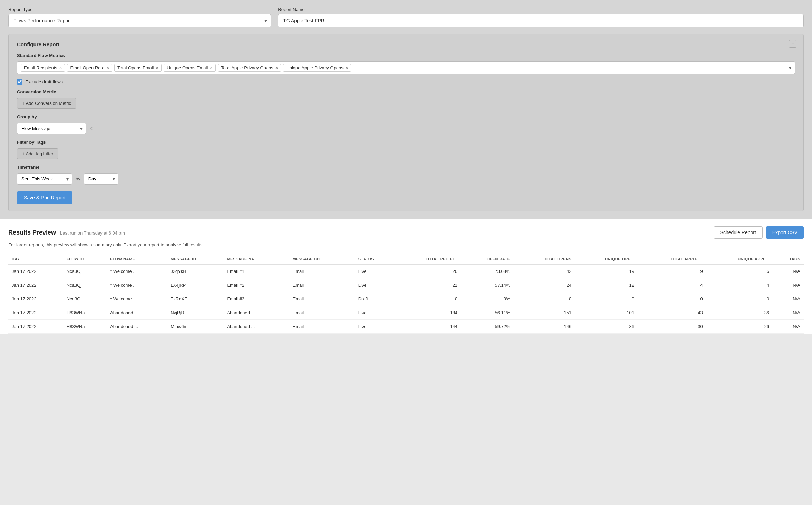 This screenshot has height=505, width=812. I want to click on cell-flowid: H83WNa, so click(85, 313).